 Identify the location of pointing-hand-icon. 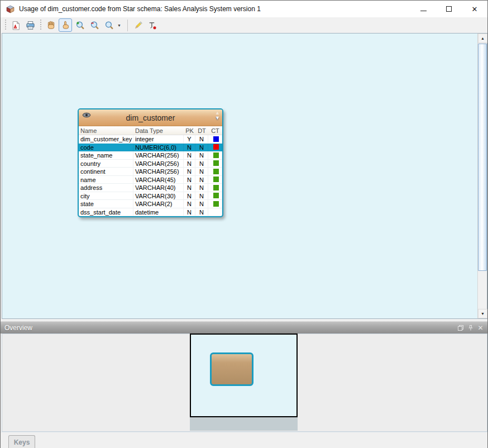
(66, 26).